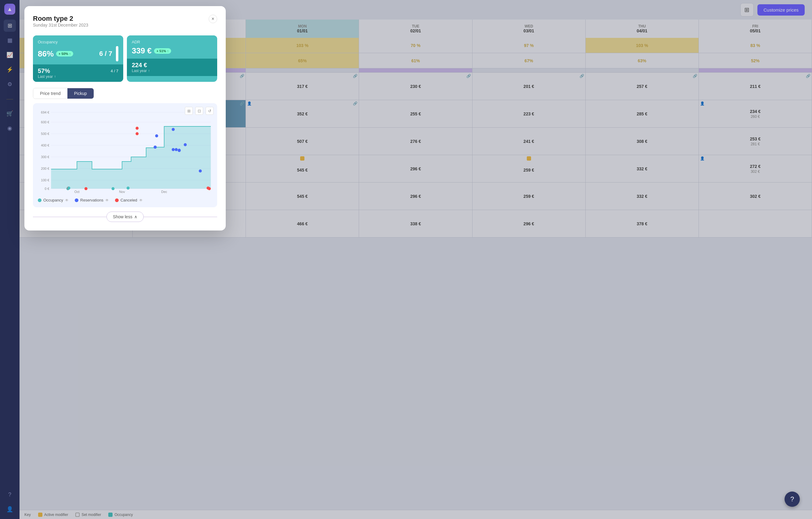 Image resolution: width=812 pixels, height=519 pixels. I want to click on eye-icon-reservations: 👁, so click(107, 200).